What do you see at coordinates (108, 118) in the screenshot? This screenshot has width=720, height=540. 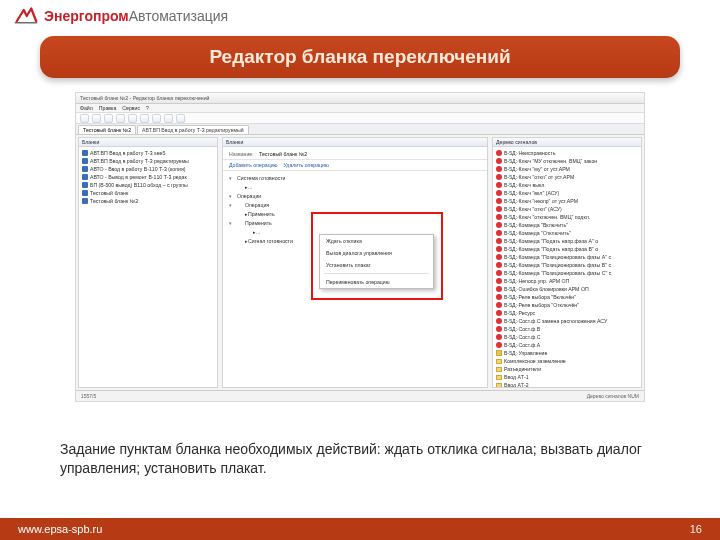 I see `tb-save-icon` at bounding box center [108, 118].